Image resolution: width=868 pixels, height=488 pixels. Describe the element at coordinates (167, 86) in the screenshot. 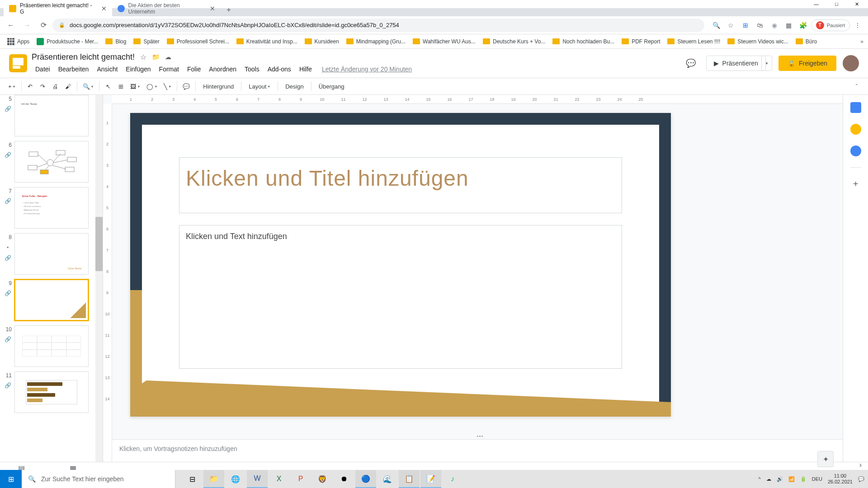

I see `line-tool: ╲▼` at that location.